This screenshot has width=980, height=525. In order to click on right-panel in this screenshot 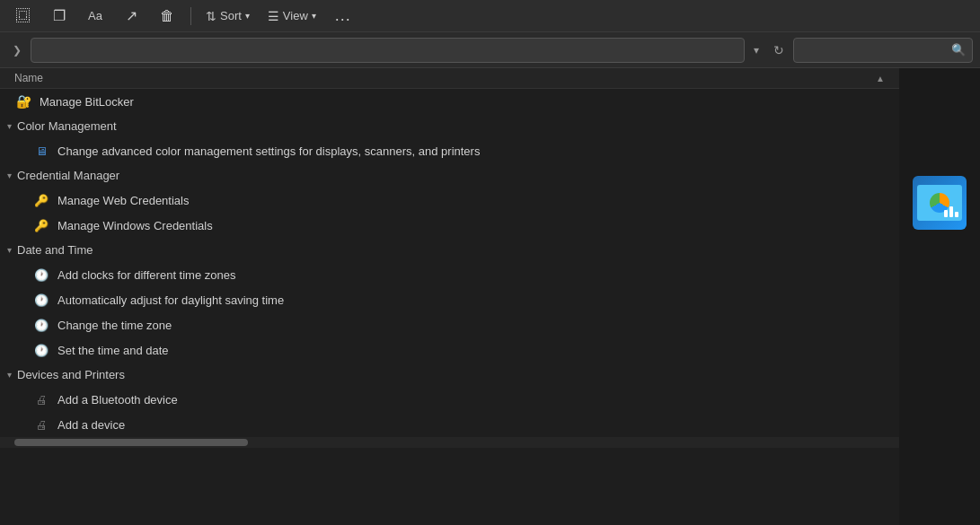, I will do `click(940, 296)`.